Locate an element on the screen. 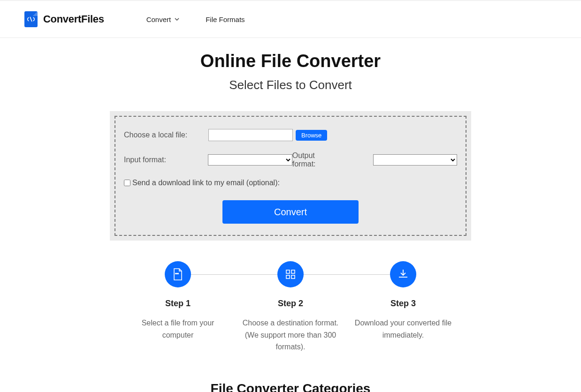  categories-title: File Converter Categories is located at coordinates (290, 386).